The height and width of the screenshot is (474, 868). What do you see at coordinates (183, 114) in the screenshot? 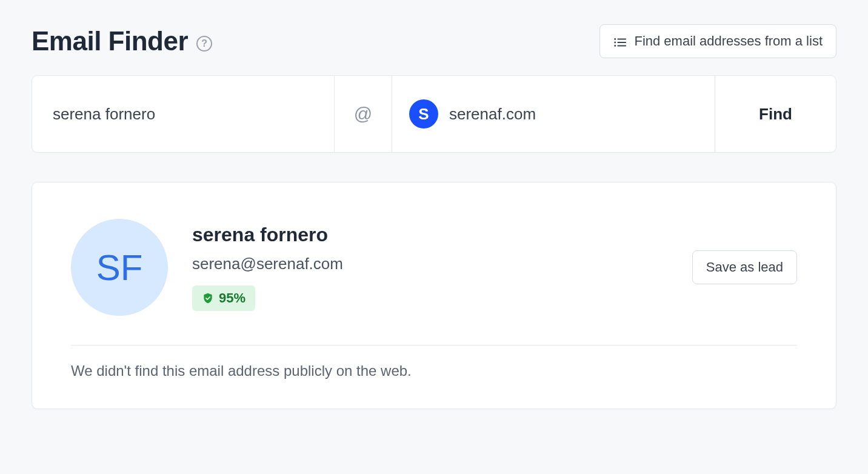
I see `name-input` at bounding box center [183, 114].